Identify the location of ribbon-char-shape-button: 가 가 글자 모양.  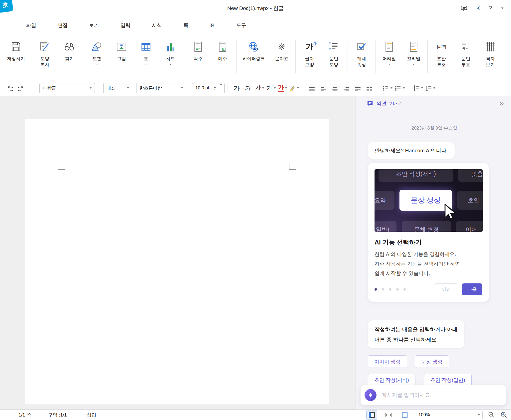
(309, 57).